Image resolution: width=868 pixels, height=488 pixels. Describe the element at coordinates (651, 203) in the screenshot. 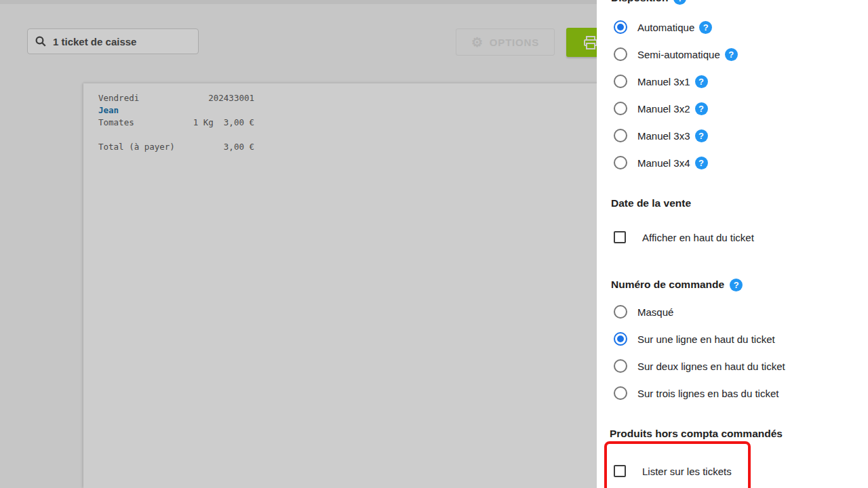

I see `section-title-date-vente: Date de la vente` at that location.